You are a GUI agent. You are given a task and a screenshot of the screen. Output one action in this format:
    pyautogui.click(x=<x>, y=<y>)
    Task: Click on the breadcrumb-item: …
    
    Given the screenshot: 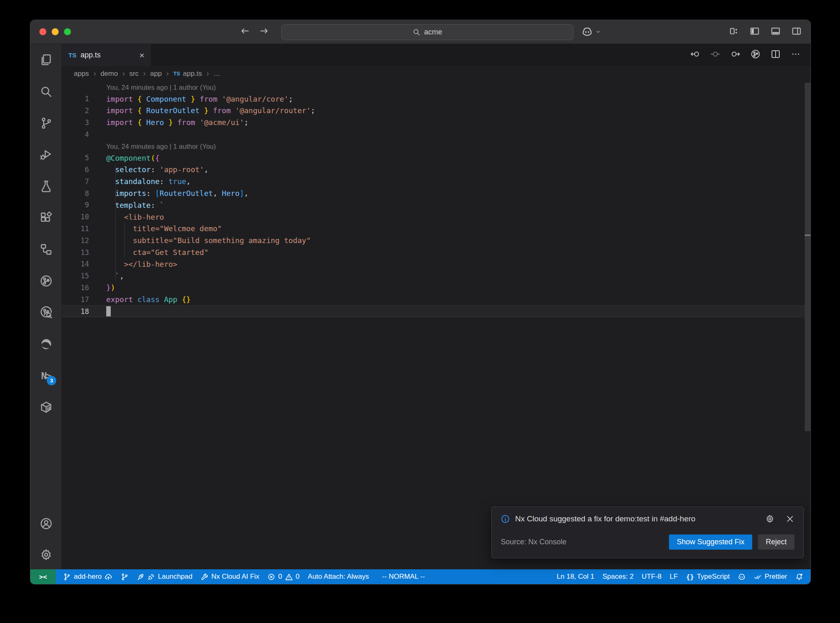 What is the action you would take?
    pyautogui.click(x=217, y=74)
    